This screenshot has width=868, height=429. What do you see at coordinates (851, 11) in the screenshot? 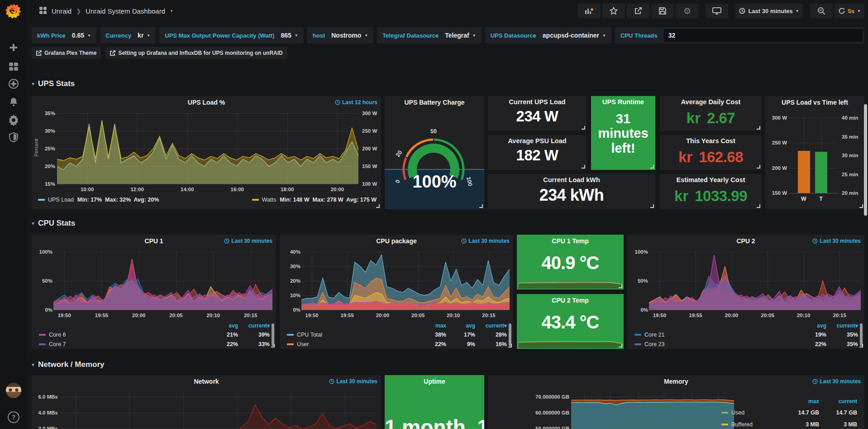
I see `refresh-interval-label: 5s` at bounding box center [851, 11].